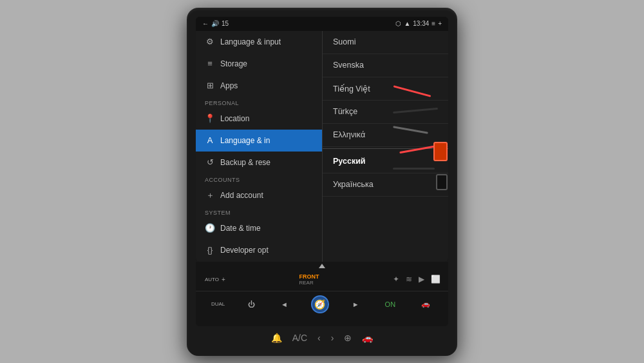 The height and width of the screenshot is (363, 644). What do you see at coordinates (259, 86) in the screenshot?
I see `menu-item-apps: ⊞ Apps` at bounding box center [259, 86].